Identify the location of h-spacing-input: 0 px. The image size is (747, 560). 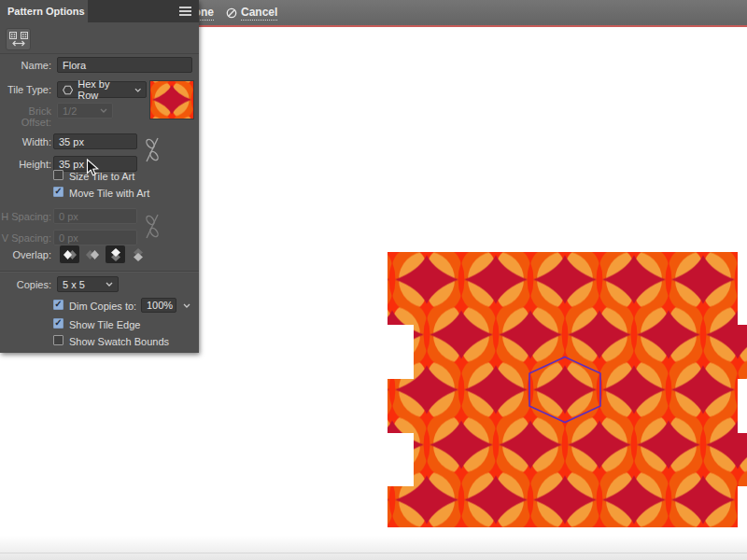
(95, 217).